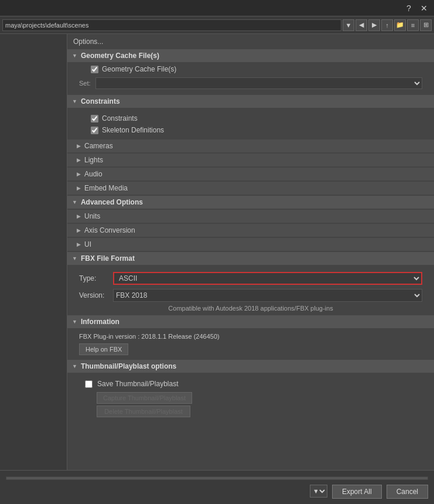 The width and height of the screenshot is (434, 504). Describe the element at coordinates (251, 258) in the screenshot. I see `fbx-file-format-section-header: ▼ FBX File Format` at that location.